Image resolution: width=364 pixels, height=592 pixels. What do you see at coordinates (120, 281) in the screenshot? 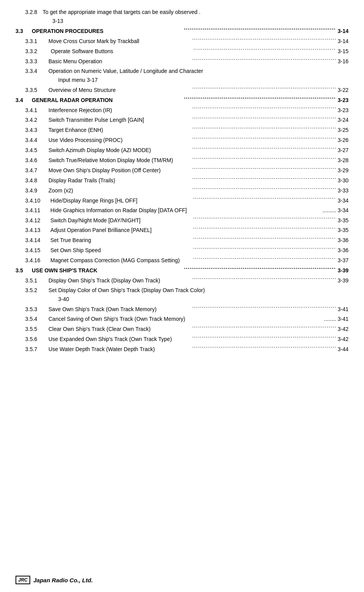
I see `section-title-3.5.1: Display Own Ship's Track (Display Own Tr…` at bounding box center [120, 281].